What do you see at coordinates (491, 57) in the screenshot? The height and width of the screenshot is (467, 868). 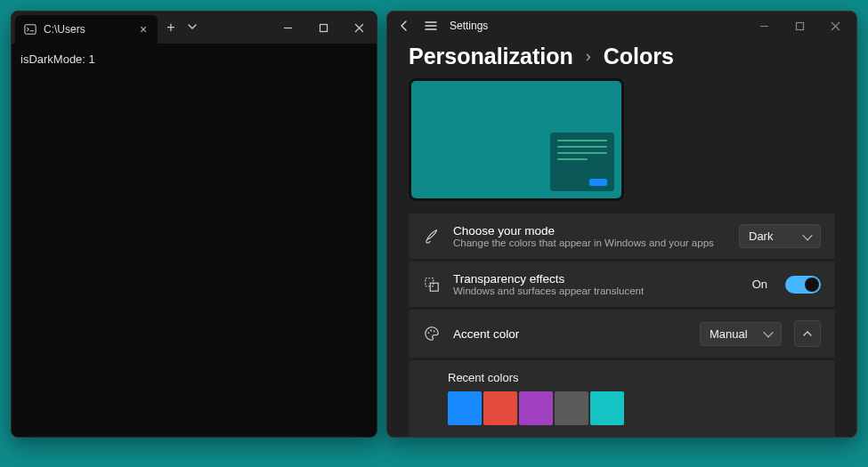 I see `breadcrumb-parent: Personalization` at bounding box center [491, 57].